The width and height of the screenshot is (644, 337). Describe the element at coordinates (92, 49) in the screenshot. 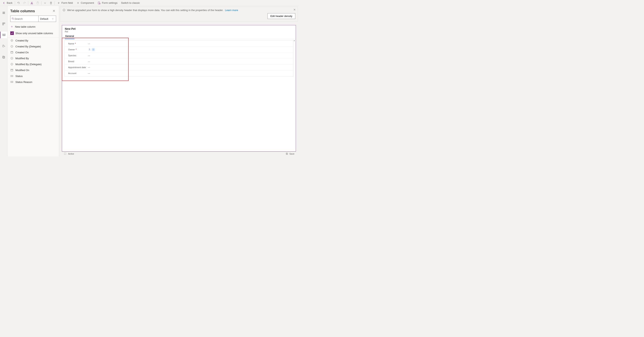

I see `field-value: I` at that location.